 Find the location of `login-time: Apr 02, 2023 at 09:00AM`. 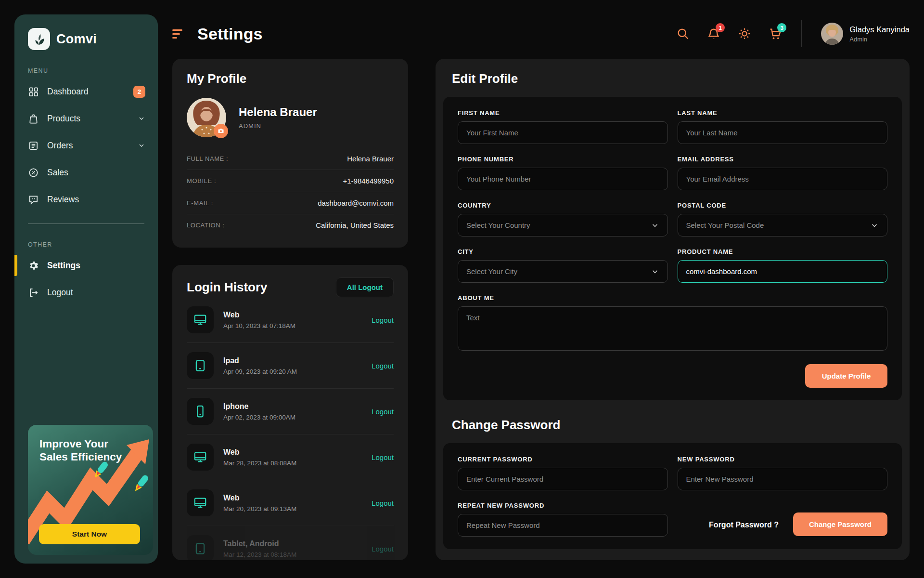

login-time: Apr 02, 2023 at 09:00AM is located at coordinates (259, 417).